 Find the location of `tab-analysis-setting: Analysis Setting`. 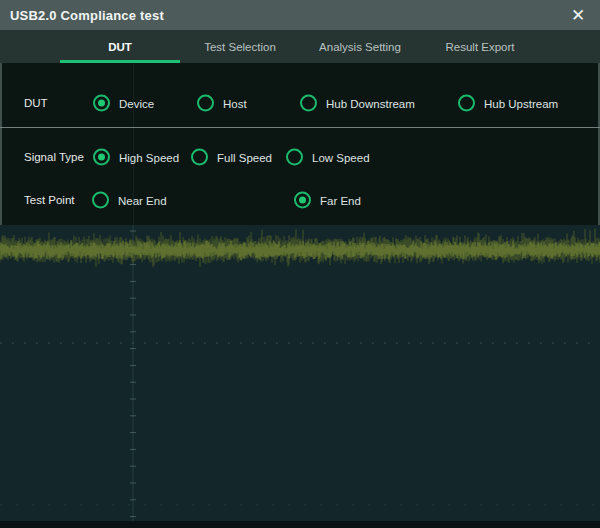

tab-analysis-setting: Analysis Setting is located at coordinates (360, 46).